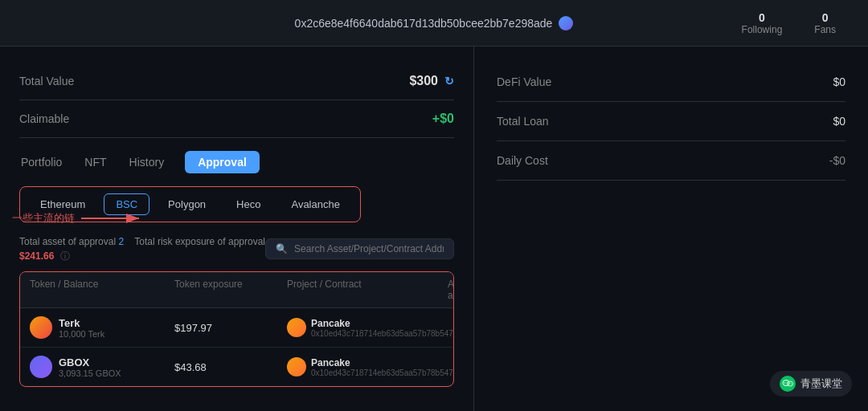 This screenshot has height=411, width=868. I want to click on token-gbox-exposure: $43.68, so click(231, 368).